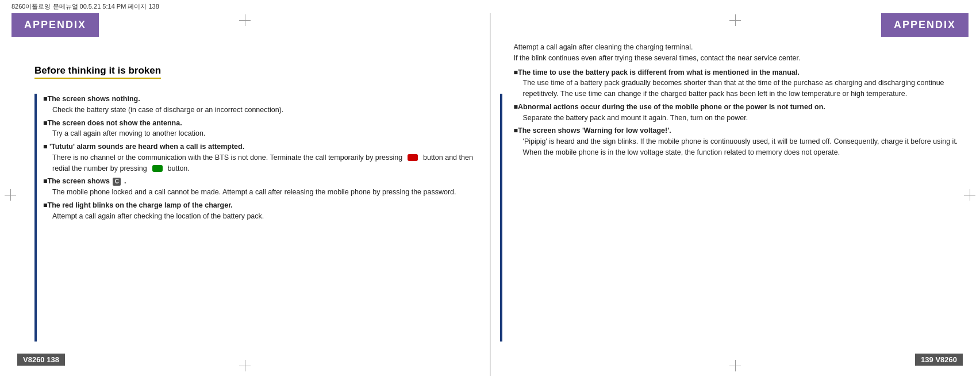 The image size is (980, 376). I want to click on left-accent-bar, so click(36, 217).